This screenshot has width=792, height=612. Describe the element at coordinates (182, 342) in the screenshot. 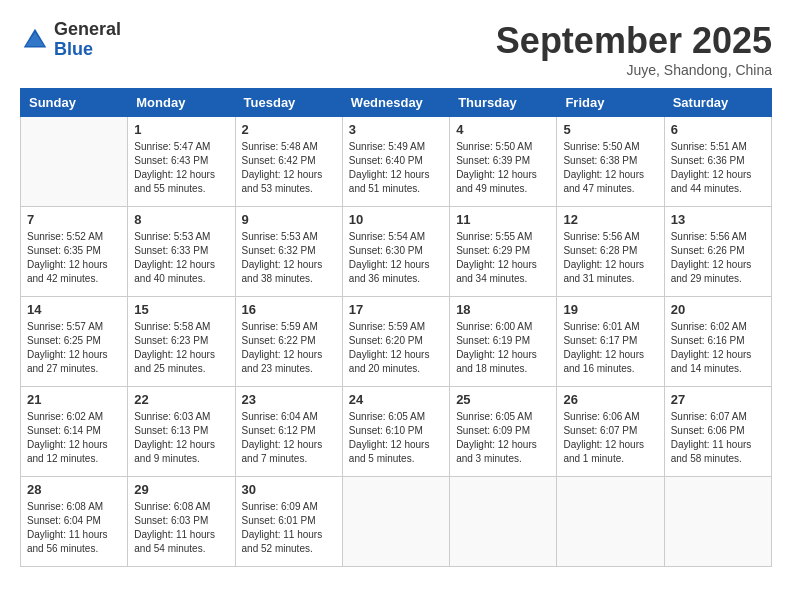

I see `calendar-cell: 15Sunrise: 5:58 AM Sunset: 6:23 PM Dayli…` at that location.